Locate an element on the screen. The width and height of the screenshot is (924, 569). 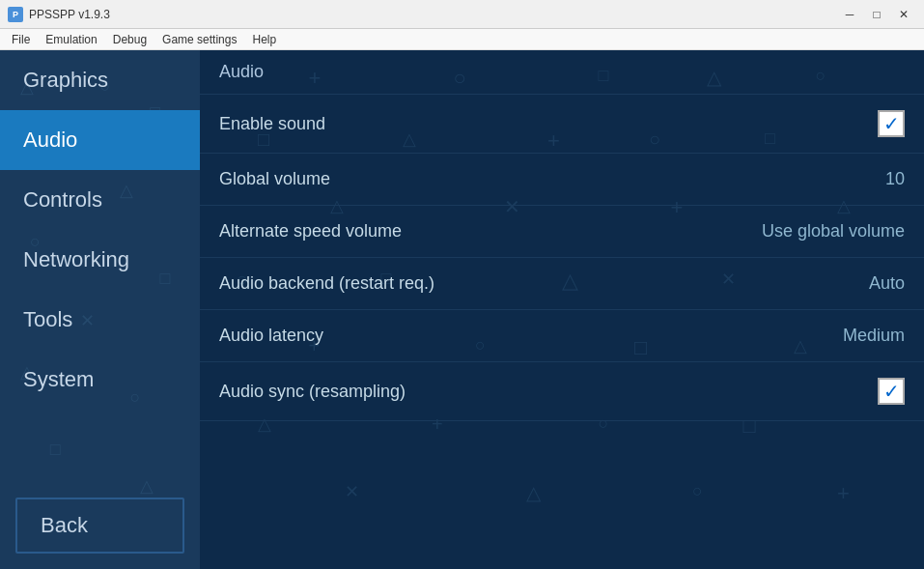
setting-label-alternate-speed-volume: Alternate speed volume is located at coordinates (311, 232).